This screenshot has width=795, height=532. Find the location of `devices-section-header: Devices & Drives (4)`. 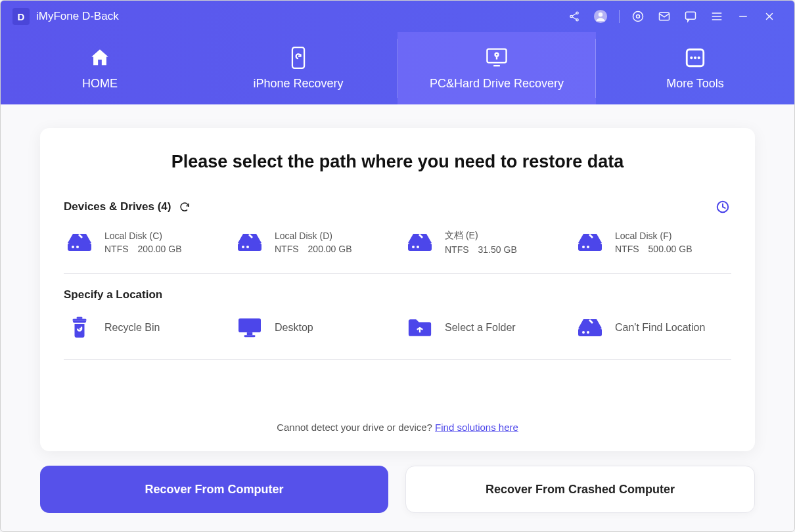

devices-section-header: Devices & Drives (4) is located at coordinates (398, 207).